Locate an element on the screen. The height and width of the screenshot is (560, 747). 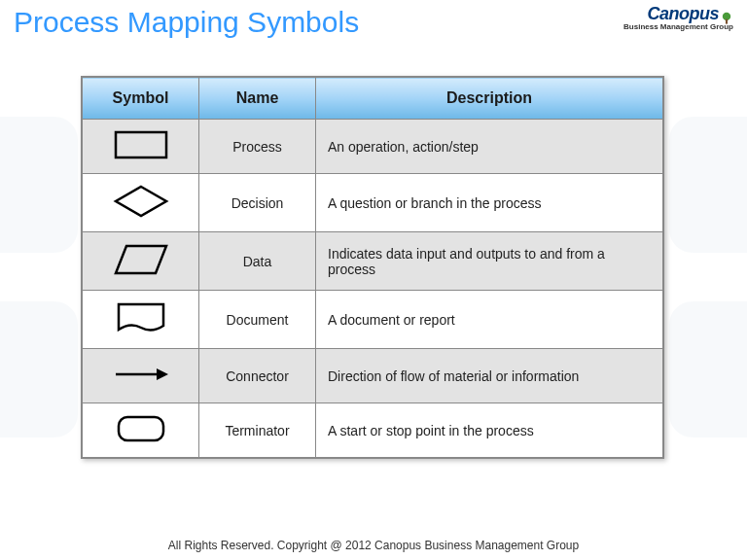
desc-cell: Indicates data input and outputs to and … is located at coordinates (490, 262).